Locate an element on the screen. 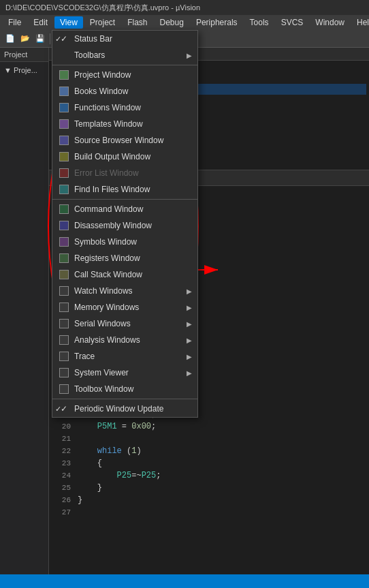  toolbar-sep3 is located at coordinates (135, 39).